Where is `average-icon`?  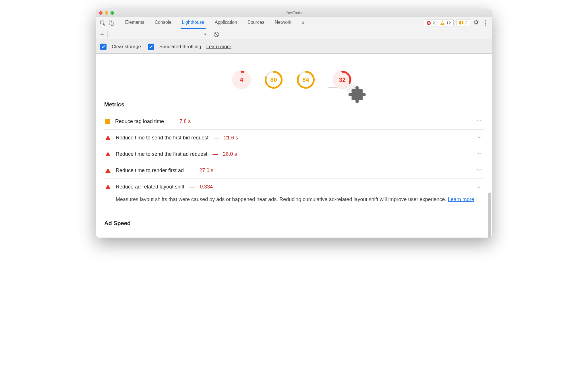
average-icon is located at coordinates (108, 121).